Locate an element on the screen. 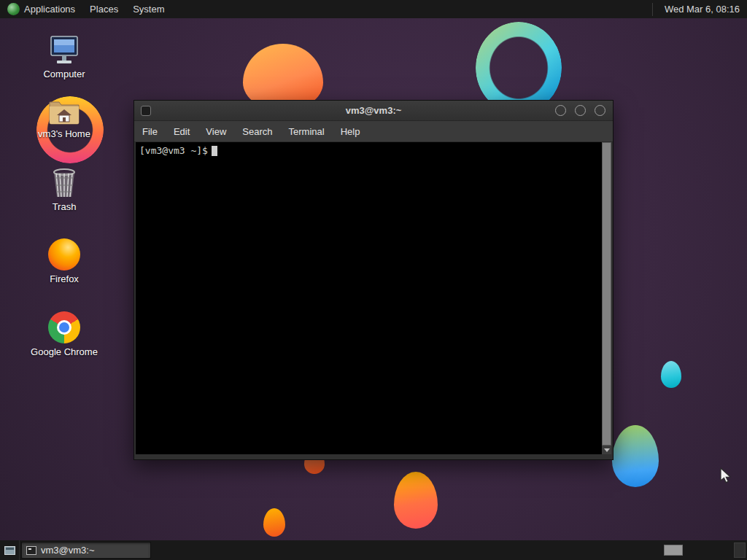 Image resolution: width=747 pixels, height=560 pixels. menu-file: File is located at coordinates (150, 131).